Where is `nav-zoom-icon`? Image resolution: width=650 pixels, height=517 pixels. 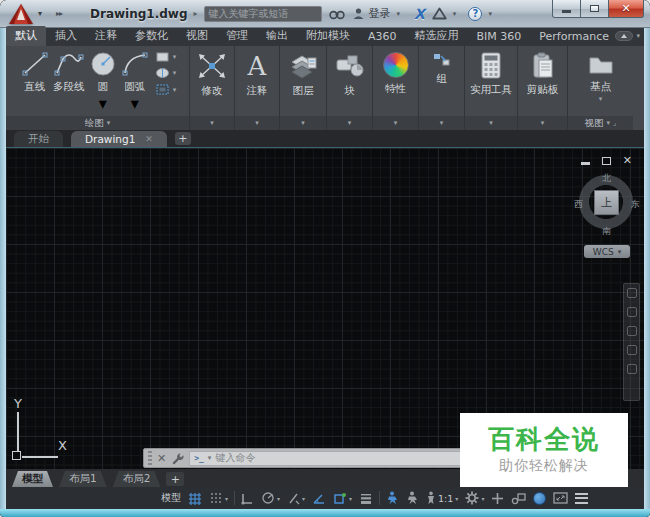
nav-zoom-icon is located at coordinates (632, 331).